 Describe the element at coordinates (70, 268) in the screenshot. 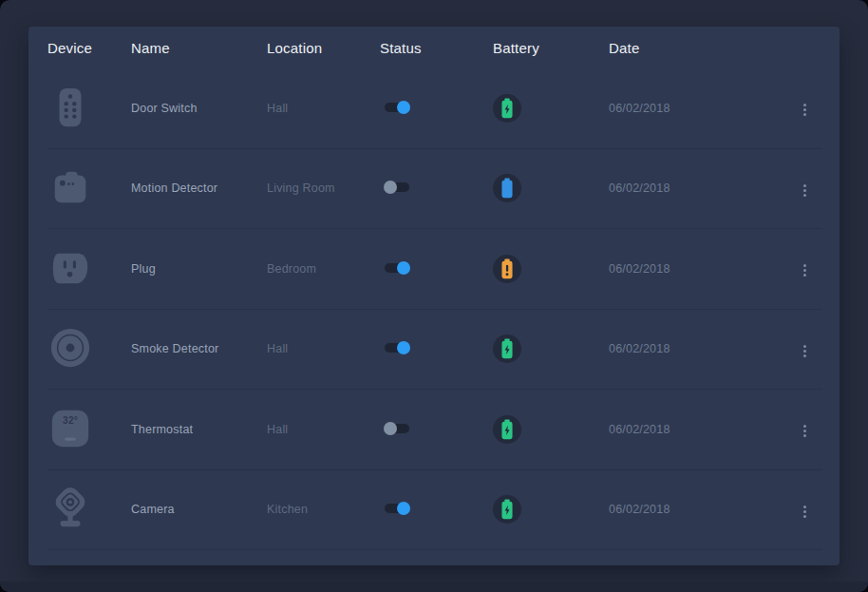

I see `plug-icon` at that location.